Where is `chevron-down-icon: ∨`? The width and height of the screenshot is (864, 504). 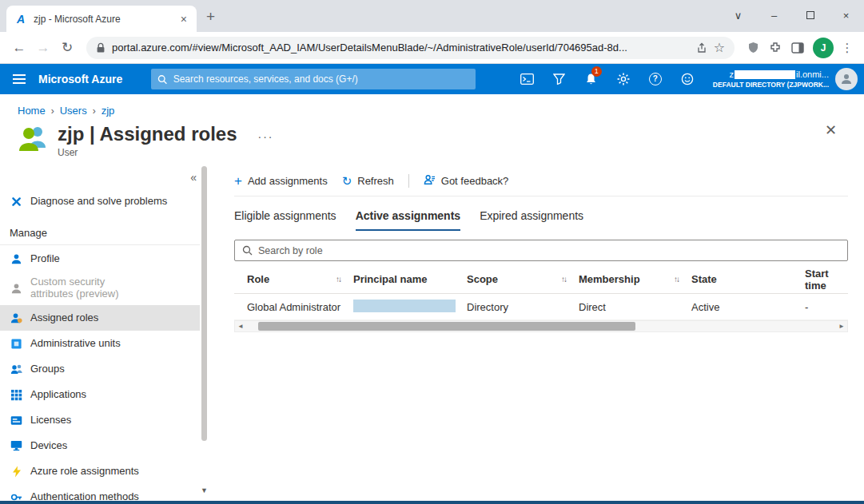
chevron-down-icon: ∨ is located at coordinates (739, 16).